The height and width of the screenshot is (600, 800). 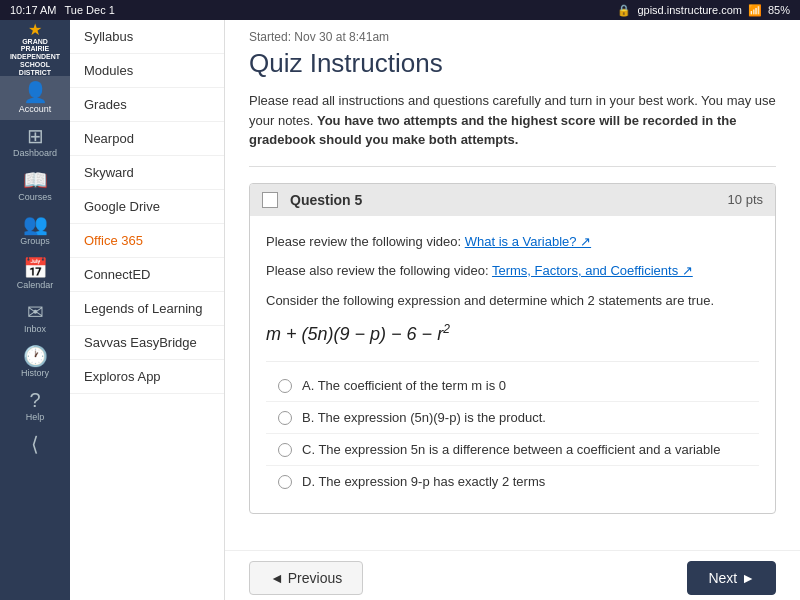 What do you see at coordinates (147, 343) in the screenshot?
I see `nav-item-savvas: Savvas EasyBridge` at bounding box center [147, 343].